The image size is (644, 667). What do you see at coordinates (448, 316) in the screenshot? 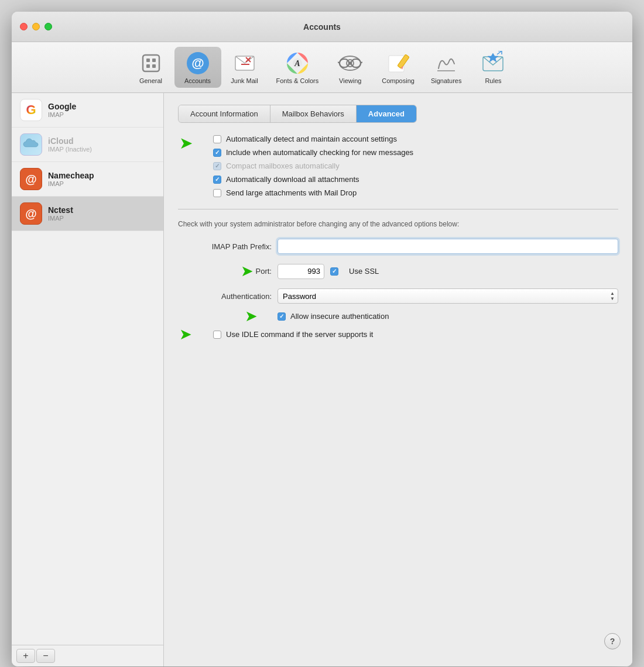
I see `allow-insecure-row: ➤ Allow insecure authentication` at bounding box center [448, 316].